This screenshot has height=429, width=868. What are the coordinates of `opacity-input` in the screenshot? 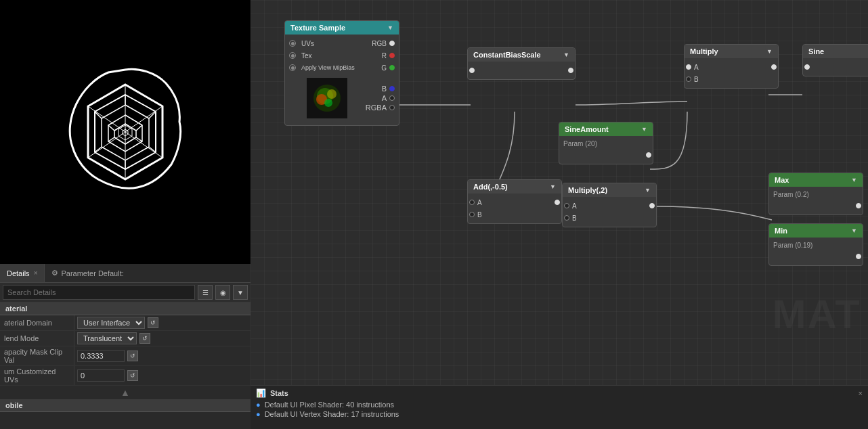 It's located at (101, 356).